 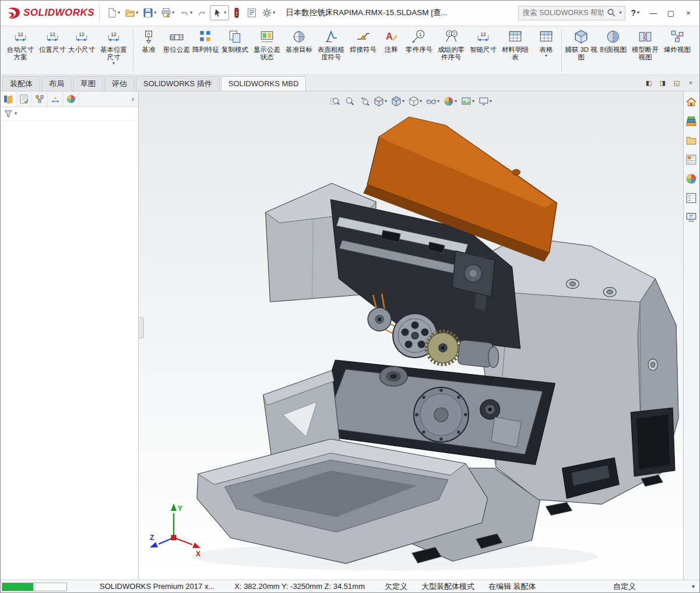 What do you see at coordinates (350, 101) in the screenshot?
I see `hud-button-zoom-area` at bounding box center [350, 101].